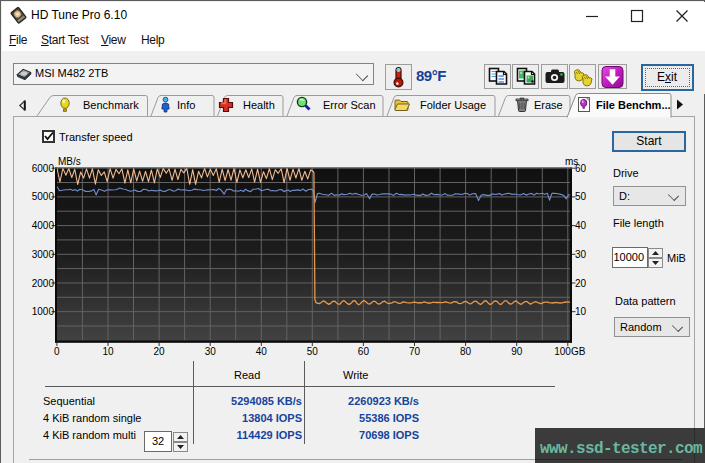 The image size is (705, 463). What do you see at coordinates (44, 254) in the screenshot?
I see `svg-text: 3000` at bounding box center [44, 254].